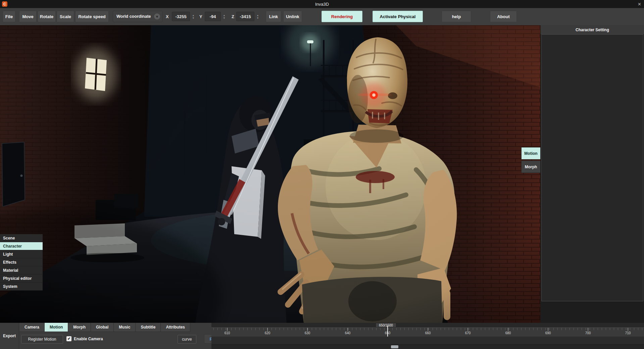 This screenshot has width=644, height=349. Describe the element at coordinates (322, 336) in the screenshot. I see `bottom-panel: Export Camera Motion Morph Global Music …` at that location.